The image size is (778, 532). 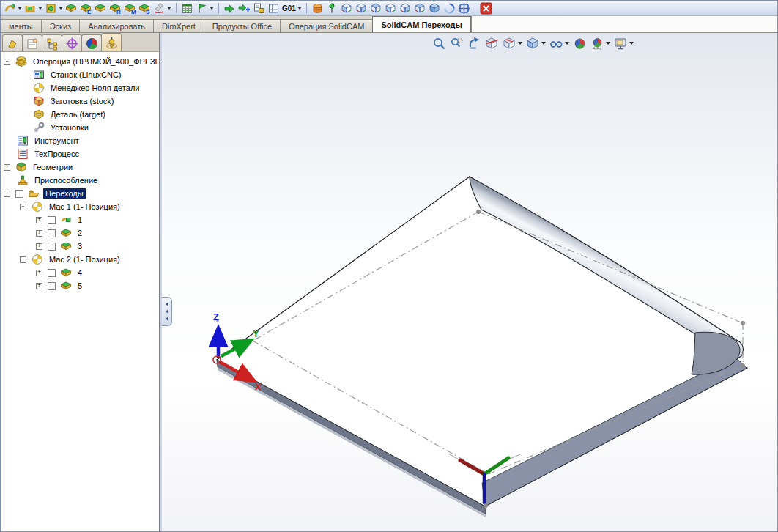 What do you see at coordinates (188, 8) in the screenshot?
I see `calculator-icon` at bounding box center [188, 8].